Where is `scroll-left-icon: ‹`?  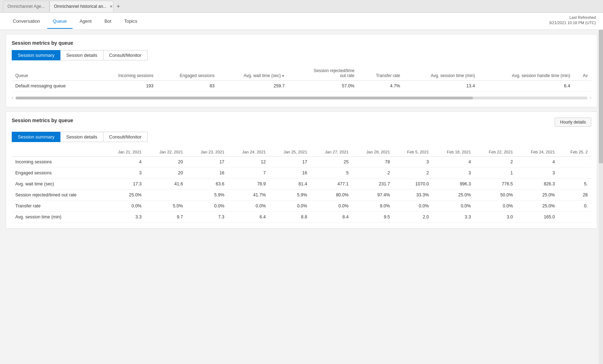
scroll-left-icon: ‹ is located at coordinates (12, 98).